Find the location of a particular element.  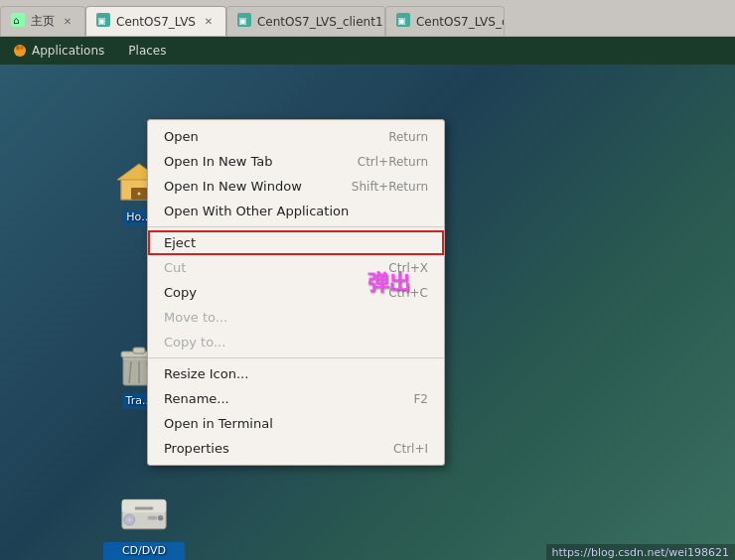

tab-centos-lvs-client1: ▣ CentOS7_LVS_client1 ✕ is located at coordinates (306, 21).